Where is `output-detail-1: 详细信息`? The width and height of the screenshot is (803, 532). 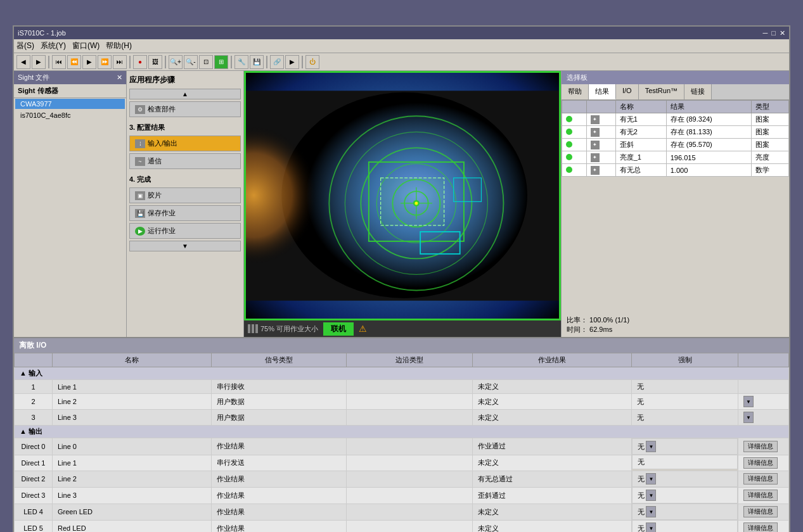 output-detail-1: 详细信息 is located at coordinates (761, 463).